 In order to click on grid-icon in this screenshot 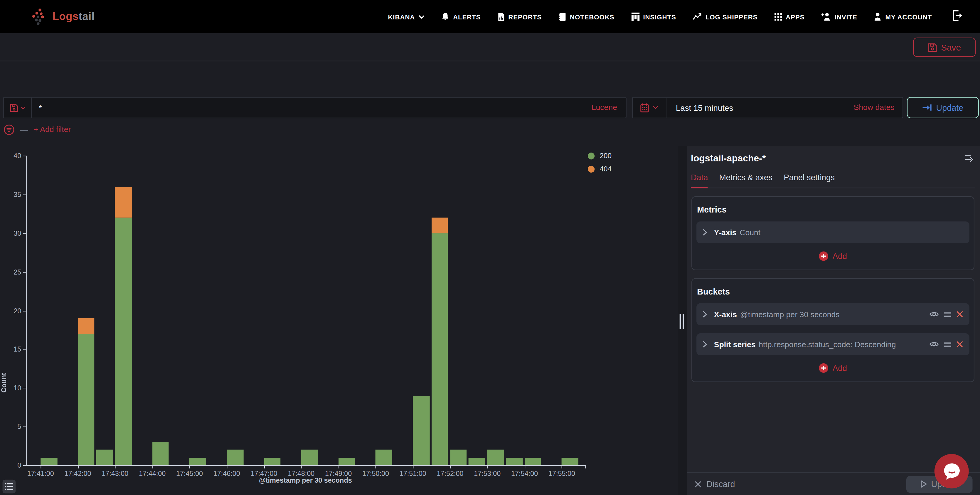, I will do `click(778, 17)`.